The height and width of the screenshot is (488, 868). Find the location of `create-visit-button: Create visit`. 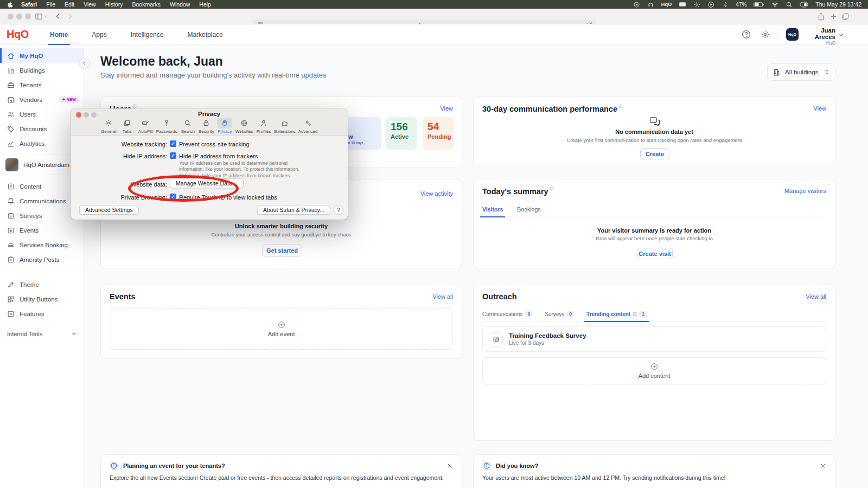

create-visit-button: Create visit is located at coordinates (655, 254).